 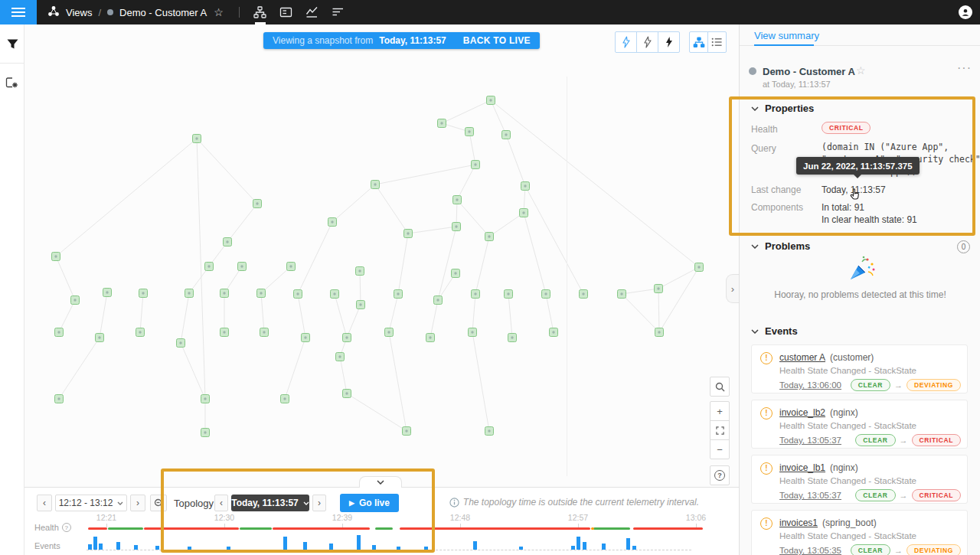 I want to click on left-sidebar, so click(x=12, y=289).